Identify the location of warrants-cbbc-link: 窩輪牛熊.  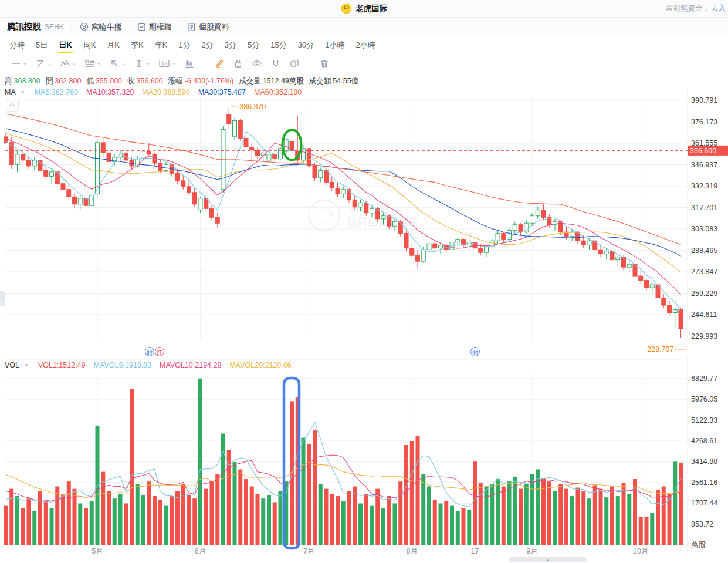
(101, 27).